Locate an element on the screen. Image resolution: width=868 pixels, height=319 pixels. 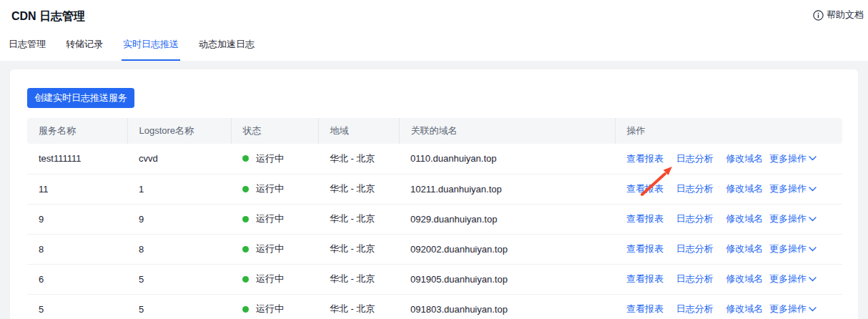
create-realtime-push-button: 创建实时日志推送服务 is located at coordinates (81, 98).